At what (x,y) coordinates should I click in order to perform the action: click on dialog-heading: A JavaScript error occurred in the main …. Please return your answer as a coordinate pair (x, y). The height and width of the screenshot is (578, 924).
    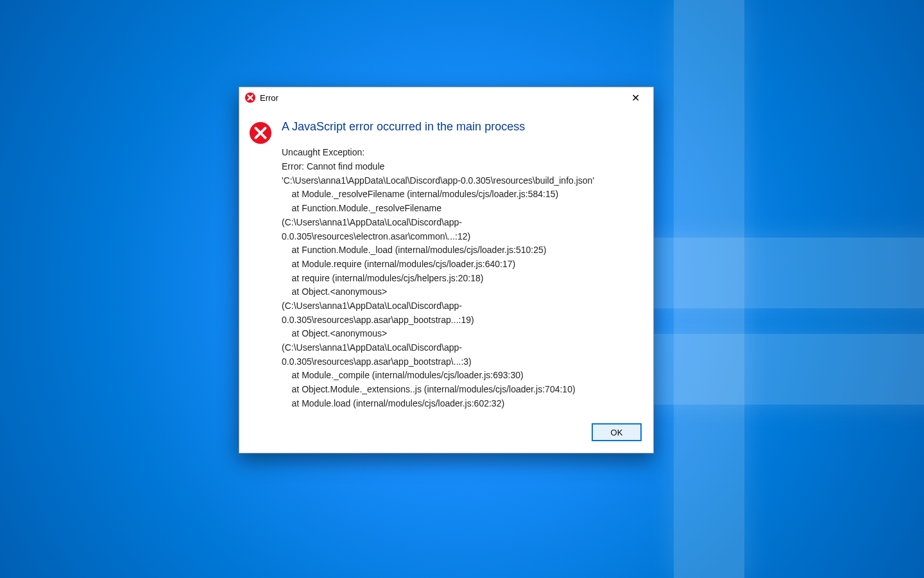
    Looking at the image, I should click on (461, 127).